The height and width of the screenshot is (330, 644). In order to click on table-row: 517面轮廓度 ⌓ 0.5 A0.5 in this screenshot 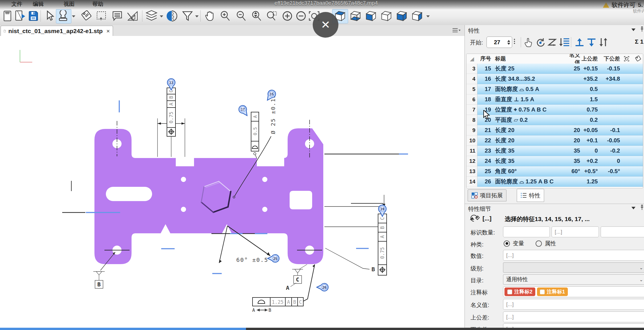, I will do `click(555, 89)`.